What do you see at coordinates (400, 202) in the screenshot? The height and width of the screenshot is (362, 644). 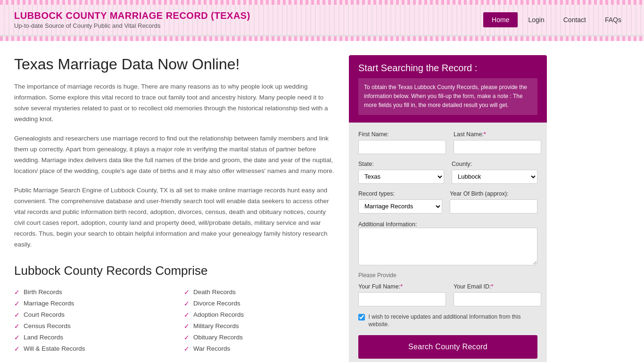 I see `record-types-group: Record types: Marriage Records Birth Rec…` at bounding box center [400, 202].